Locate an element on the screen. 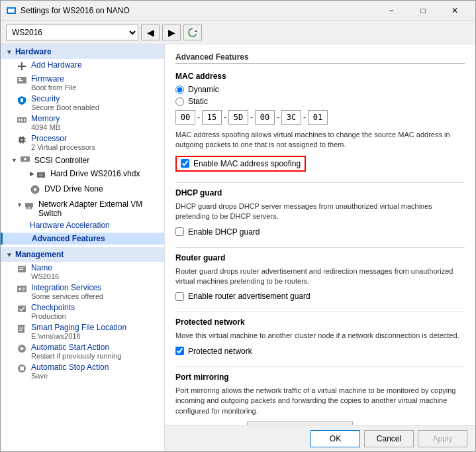 This screenshot has height=452, width=476. router-checkbox is located at coordinates (180, 297).